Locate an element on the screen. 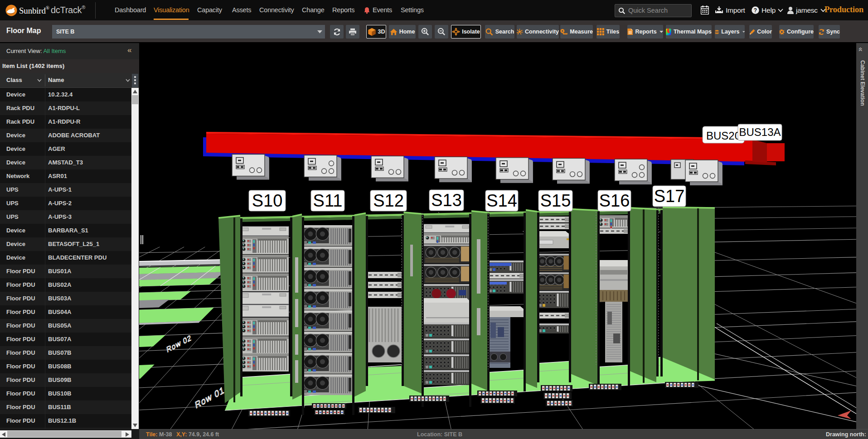 The image size is (868, 439). svg-text: S12 is located at coordinates (388, 201).